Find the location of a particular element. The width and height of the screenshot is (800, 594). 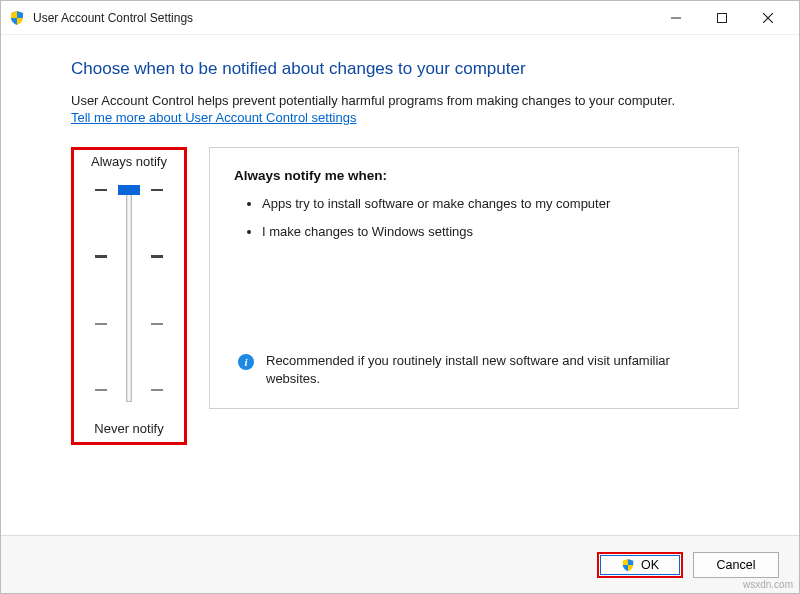

slider-bottom-label: Never notify is located at coordinates (128, 428).